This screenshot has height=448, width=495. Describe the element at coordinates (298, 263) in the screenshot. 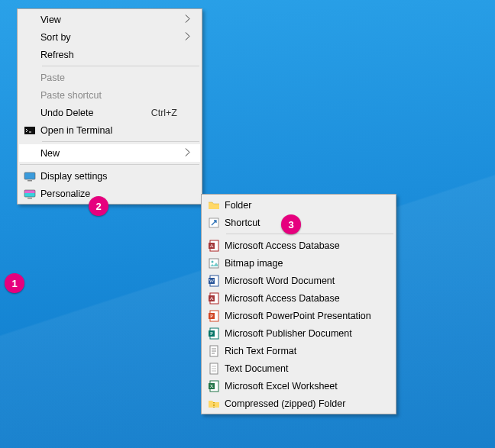

I see `menu-item-label: Bitmap image` at that location.